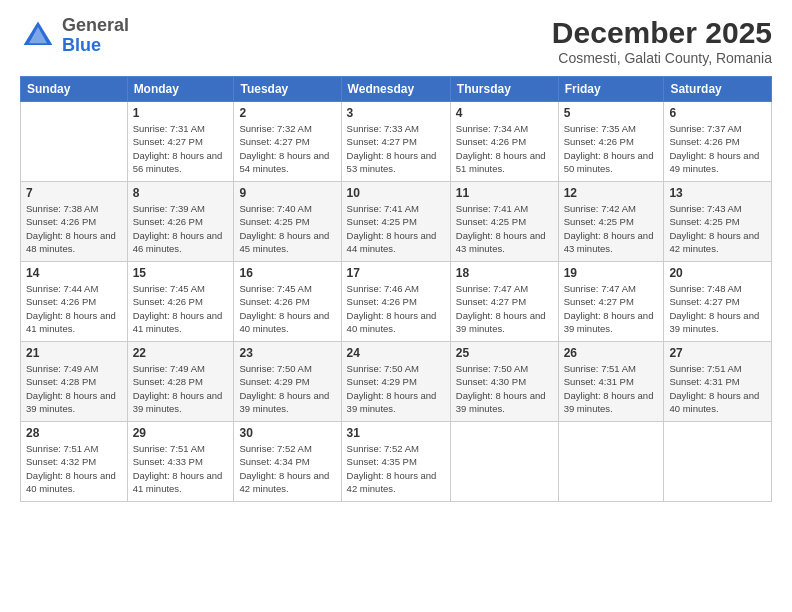 Image resolution: width=792 pixels, height=612 pixels. Describe the element at coordinates (74, 433) in the screenshot. I see `day-number: 28` at that location.